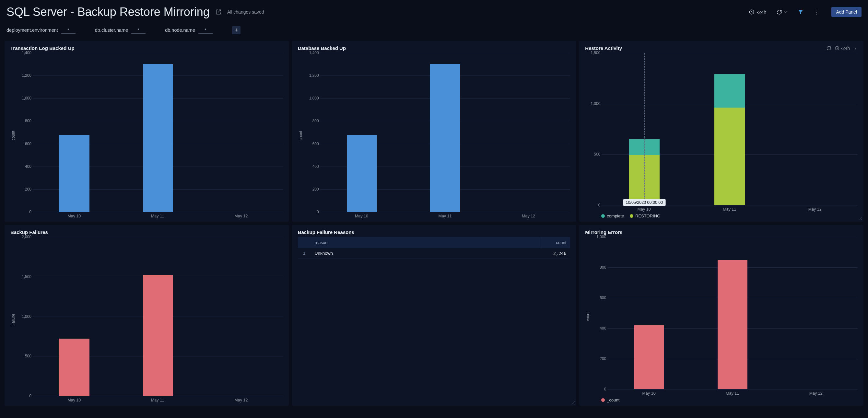  Describe the element at coordinates (434, 131) in the screenshot. I see `panel-database-backed-up: Database Backed Up count 02004006008001,…` at that location.